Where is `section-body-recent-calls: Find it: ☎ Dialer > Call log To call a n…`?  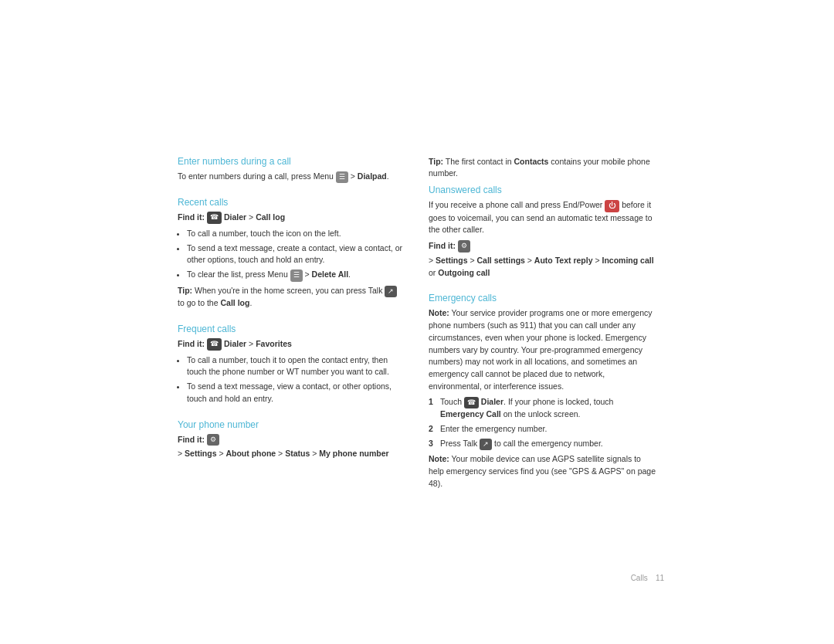 section-body-recent-calls: Find it: ☎ Dialer > Call log To call a n… is located at coordinates (292, 261).